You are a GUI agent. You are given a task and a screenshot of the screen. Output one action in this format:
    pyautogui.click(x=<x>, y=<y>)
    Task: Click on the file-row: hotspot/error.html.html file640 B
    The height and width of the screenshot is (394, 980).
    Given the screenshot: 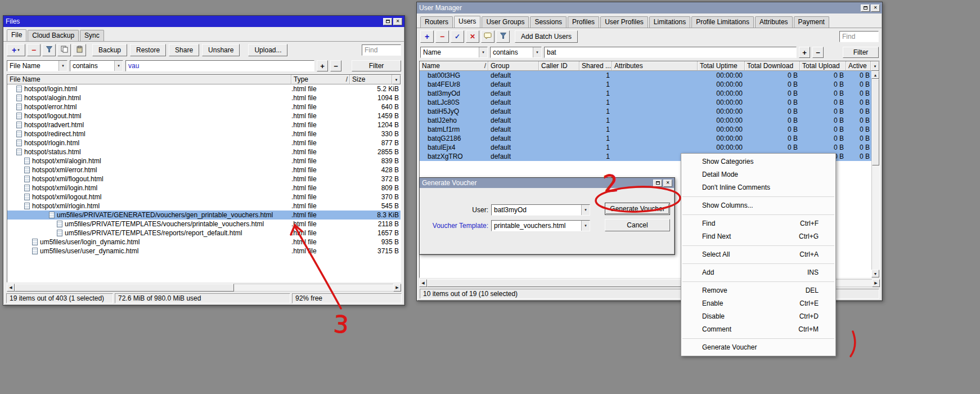 What is the action you would take?
    pyautogui.click(x=204, y=107)
    